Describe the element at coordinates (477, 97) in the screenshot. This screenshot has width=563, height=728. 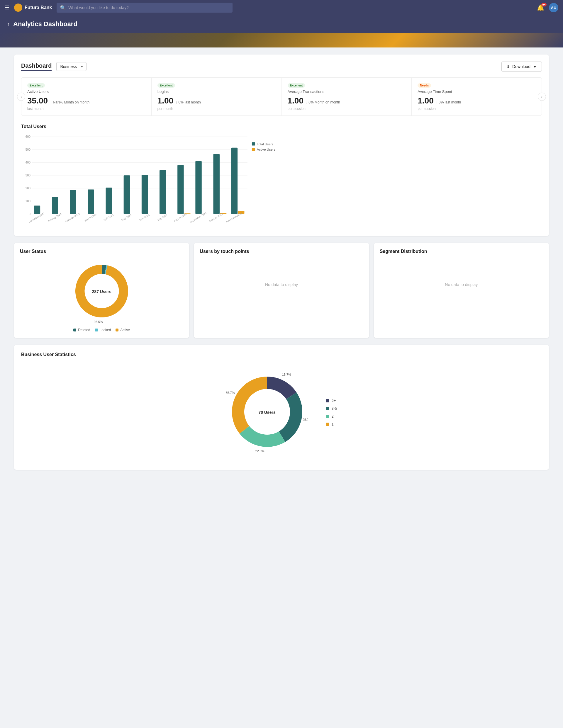
I see `metric-item-3: Needs Average Time Spent 1.00 ↓ 0% last …` at that location.